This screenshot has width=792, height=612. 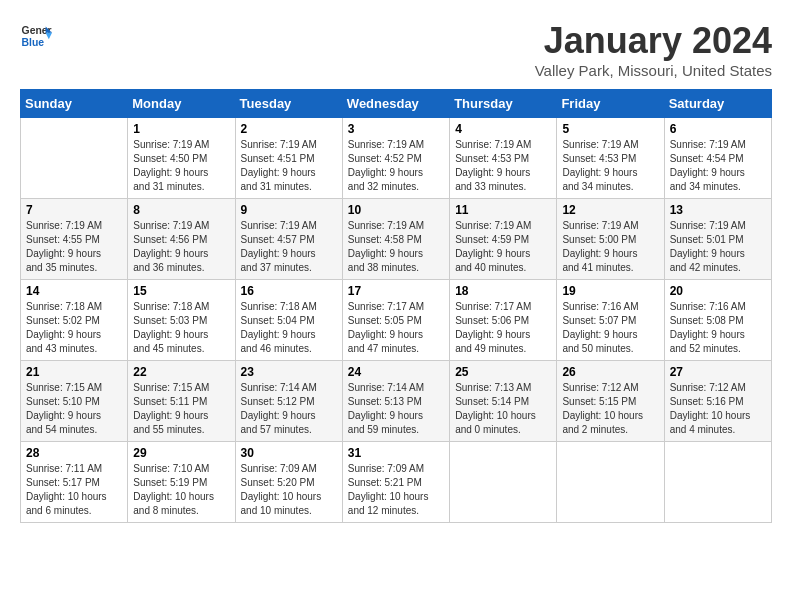 What do you see at coordinates (396, 129) in the screenshot?
I see `day-number: 3` at bounding box center [396, 129].